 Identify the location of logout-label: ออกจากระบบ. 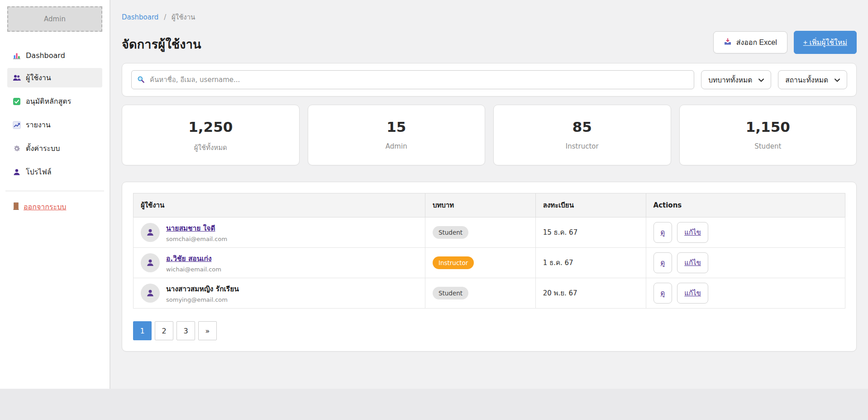
(45, 207).